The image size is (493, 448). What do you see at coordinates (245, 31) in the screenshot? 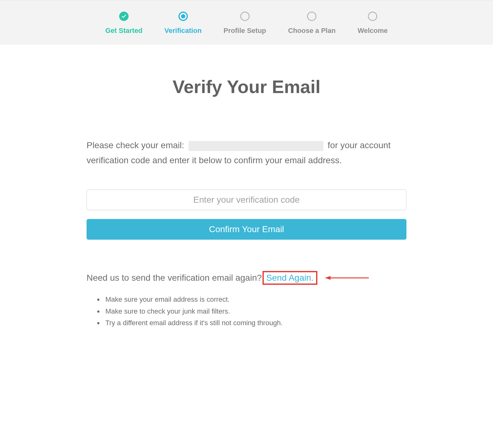
I see `step-label: Profile Setup` at bounding box center [245, 31].